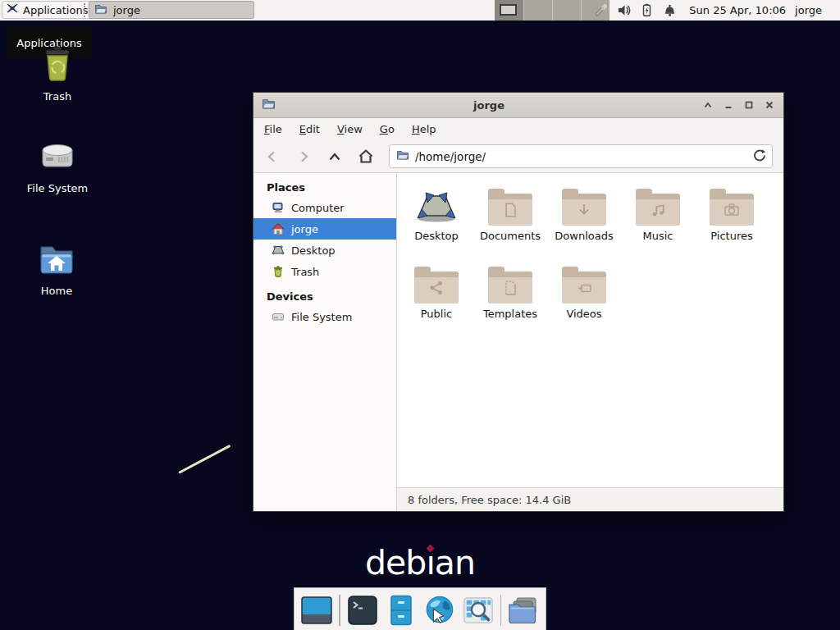  What do you see at coordinates (732, 223) in the screenshot?
I see `file-item-pictures: Pictures` at bounding box center [732, 223].